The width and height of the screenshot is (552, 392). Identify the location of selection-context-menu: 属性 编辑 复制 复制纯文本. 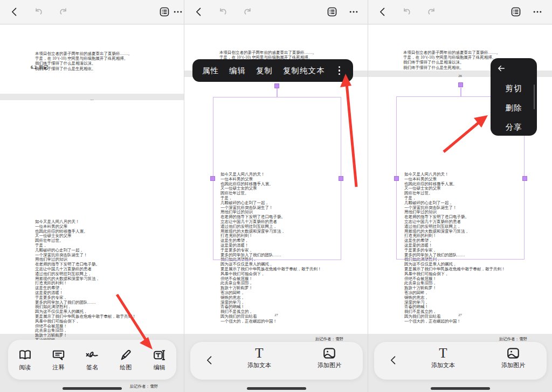
(273, 71).